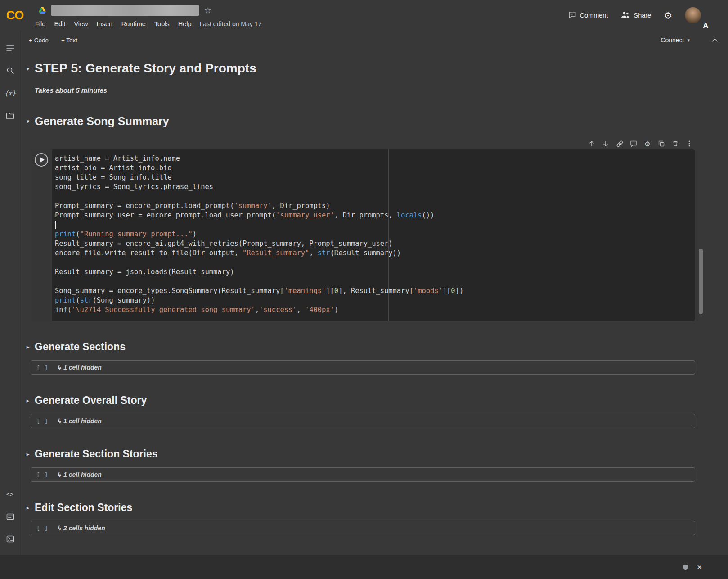 This screenshot has height=579, width=728. I want to click on more-cell-actions-icon, so click(689, 144).